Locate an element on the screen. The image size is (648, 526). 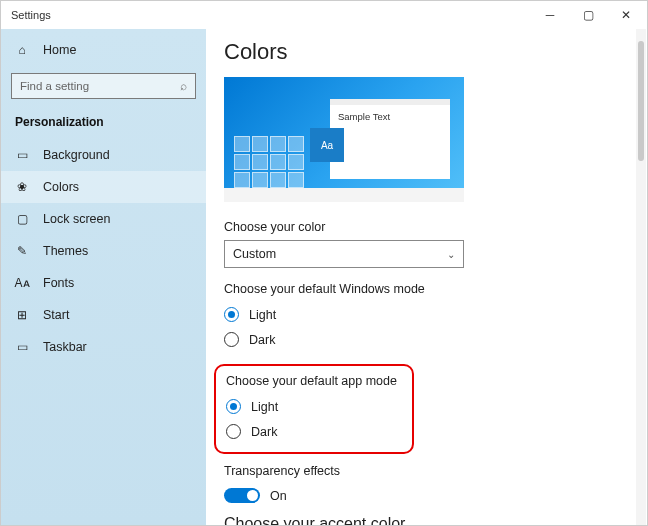
category-title: Personalization is located at coordinates (104, 125).